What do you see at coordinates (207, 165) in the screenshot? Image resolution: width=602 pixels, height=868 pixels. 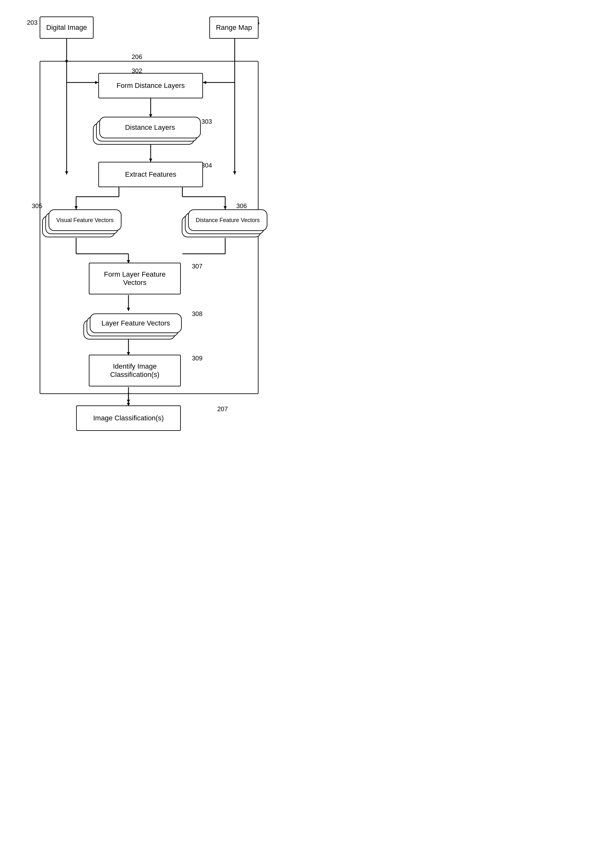 I see `ref-304: 304` at bounding box center [207, 165].